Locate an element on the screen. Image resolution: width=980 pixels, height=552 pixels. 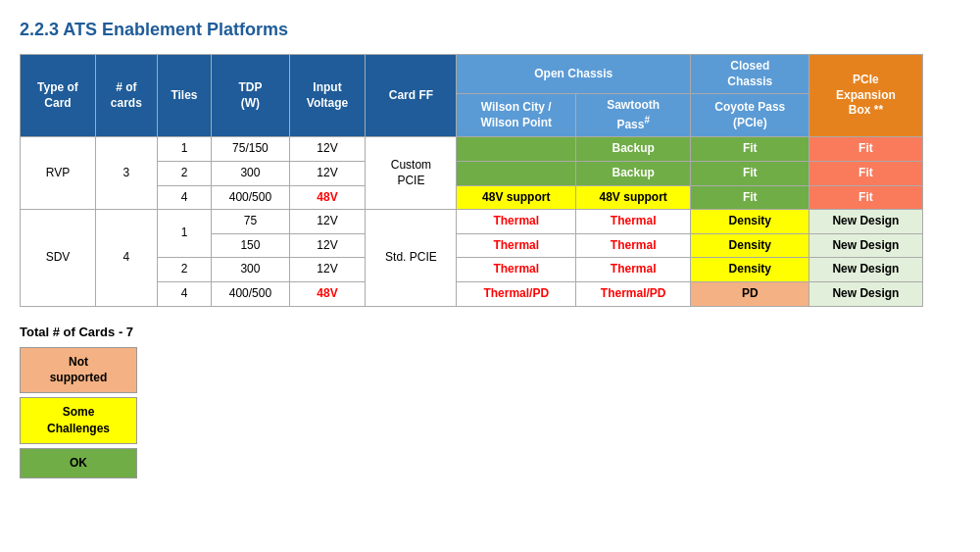
legend-title: Total # of Cards - 7 is located at coordinates (490, 331).